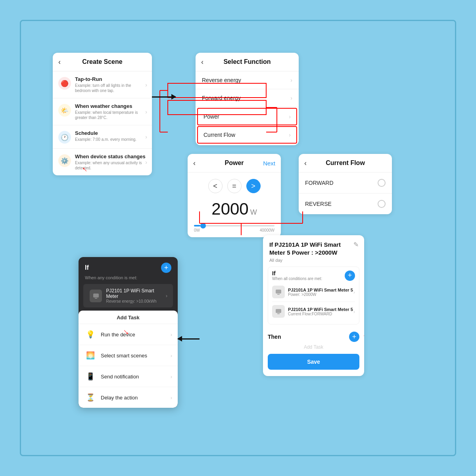  What do you see at coordinates (321, 290) in the screenshot?
I see `device1-name: PJ2101A 1P WiFi Smart Meter 5` at bounding box center [321, 290].